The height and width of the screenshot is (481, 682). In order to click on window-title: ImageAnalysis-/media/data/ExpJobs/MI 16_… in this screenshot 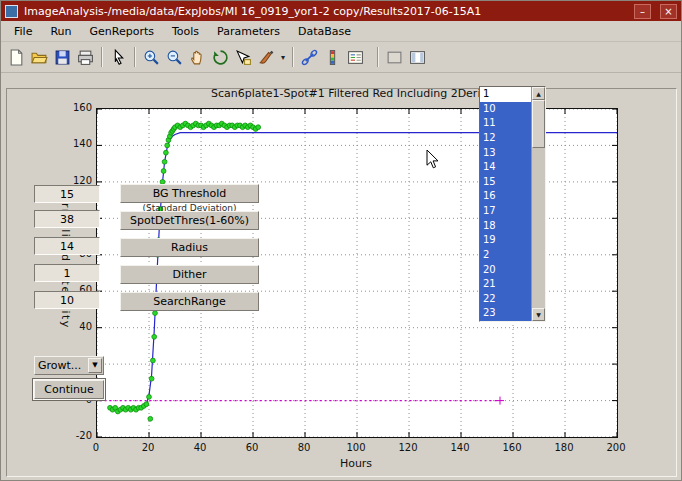, I will do `click(324, 12)`.